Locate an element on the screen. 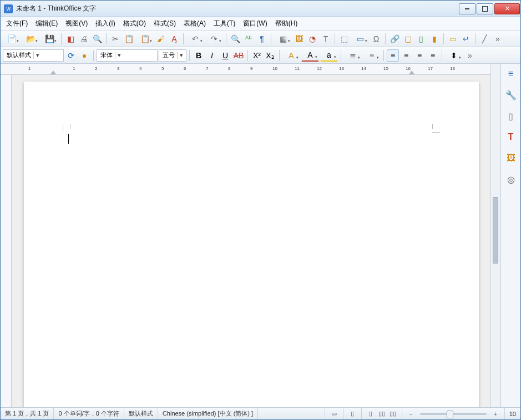  insert-bookmark-button: ▯ is located at coordinates (421, 39).